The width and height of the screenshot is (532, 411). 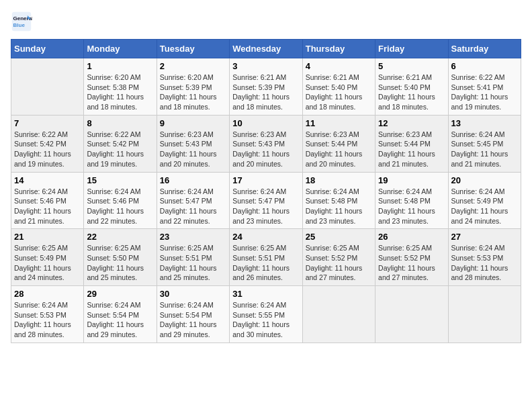 What do you see at coordinates (266, 236) in the screenshot?
I see `day-number: 24` at bounding box center [266, 236].